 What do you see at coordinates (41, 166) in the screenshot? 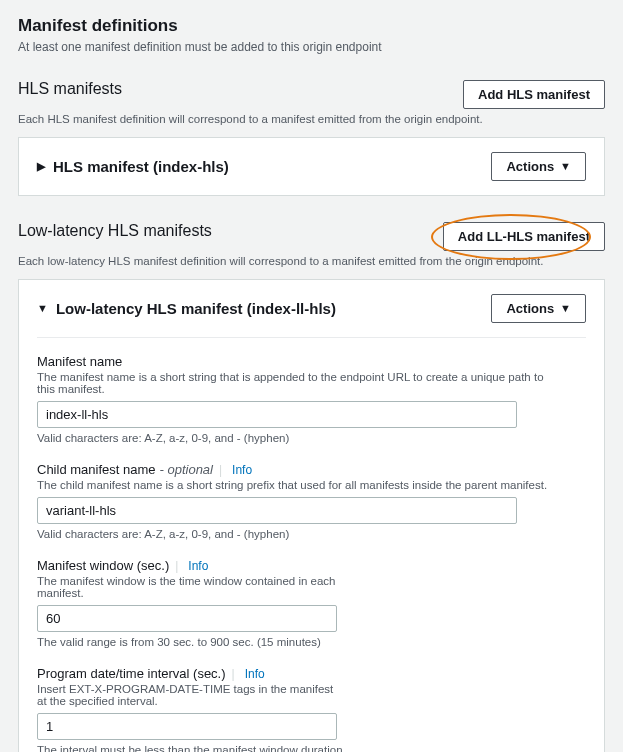
I see `caret-right-icon: ▶` at bounding box center [41, 166].